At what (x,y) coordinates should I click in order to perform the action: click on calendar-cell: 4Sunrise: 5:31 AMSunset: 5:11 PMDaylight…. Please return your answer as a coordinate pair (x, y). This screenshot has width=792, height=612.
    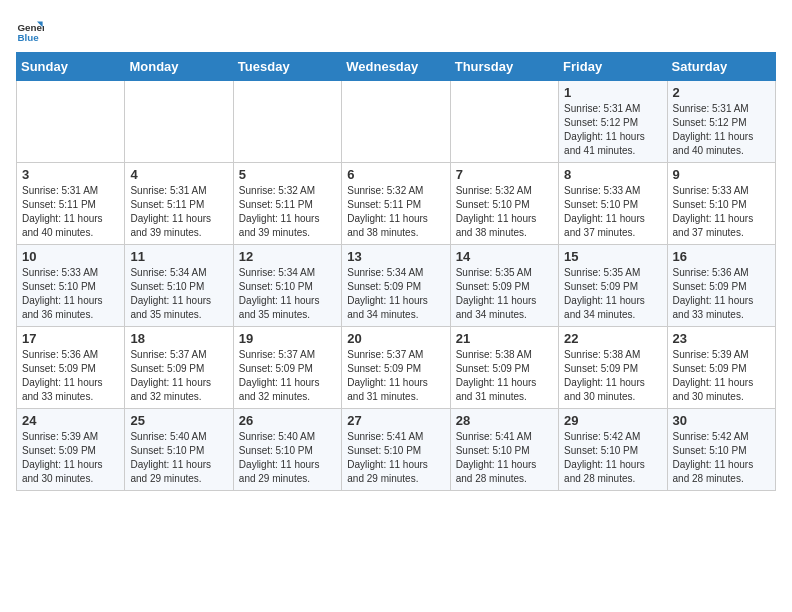
    Looking at the image, I should click on (179, 204).